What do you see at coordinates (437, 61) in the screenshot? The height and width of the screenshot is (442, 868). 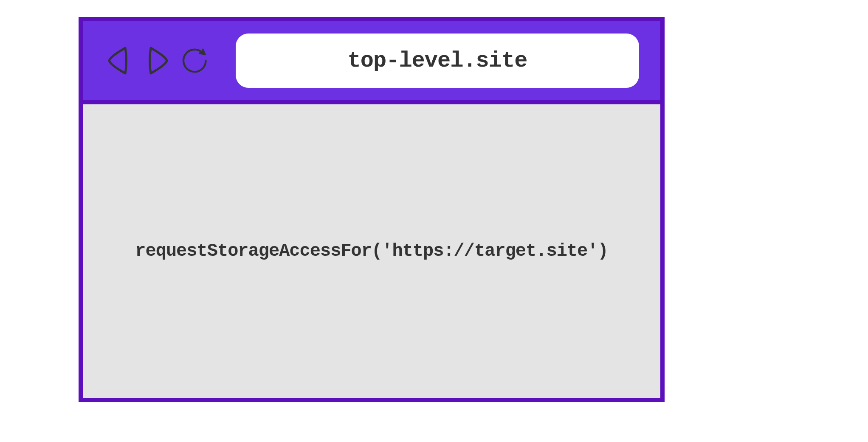 I see `address-bar: top-level.site` at bounding box center [437, 61].